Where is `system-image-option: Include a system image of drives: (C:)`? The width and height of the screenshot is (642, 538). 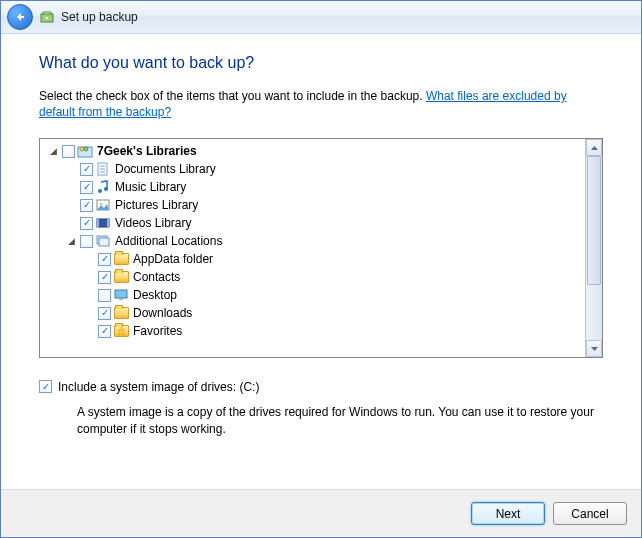 system-image-option: Include a system image of drives: (C:) is located at coordinates (321, 387).